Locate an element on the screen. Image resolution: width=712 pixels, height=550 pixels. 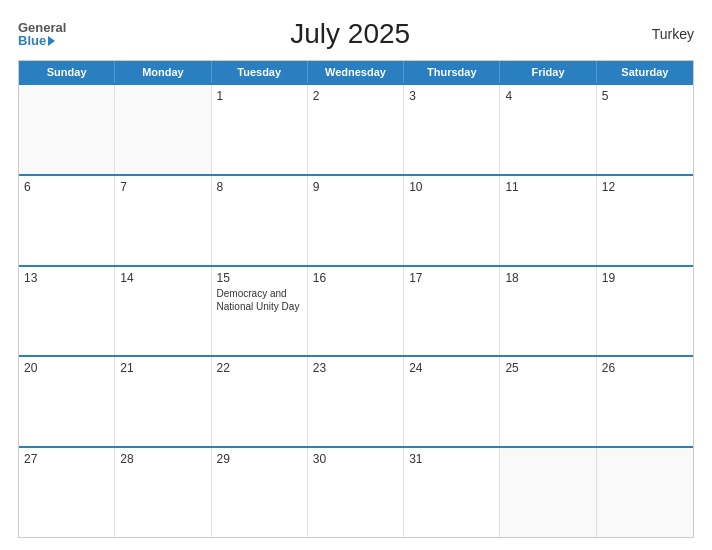
calendar-header: Sunday Monday Tuesday Wednesday Thursday… is located at coordinates (356, 72).